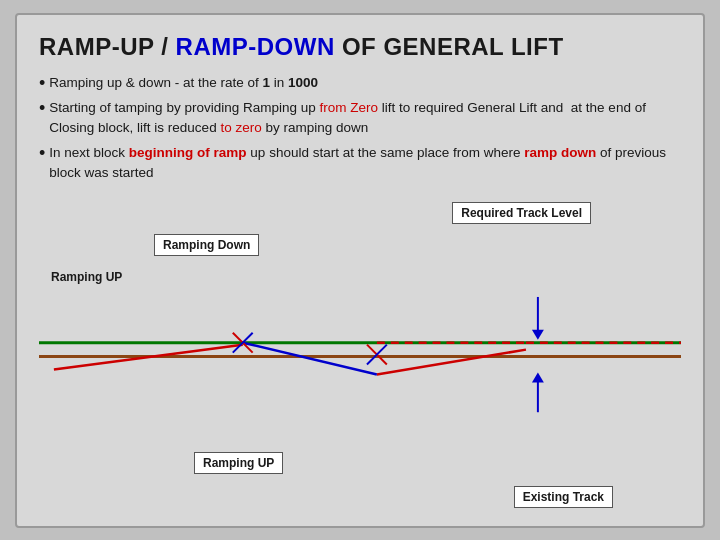 This screenshot has height=540, width=720. What do you see at coordinates (360, 83) in the screenshot?
I see `bullet-1: • Ramping up & down - at the rate of 1 i…` at bounding box center [360, 83].